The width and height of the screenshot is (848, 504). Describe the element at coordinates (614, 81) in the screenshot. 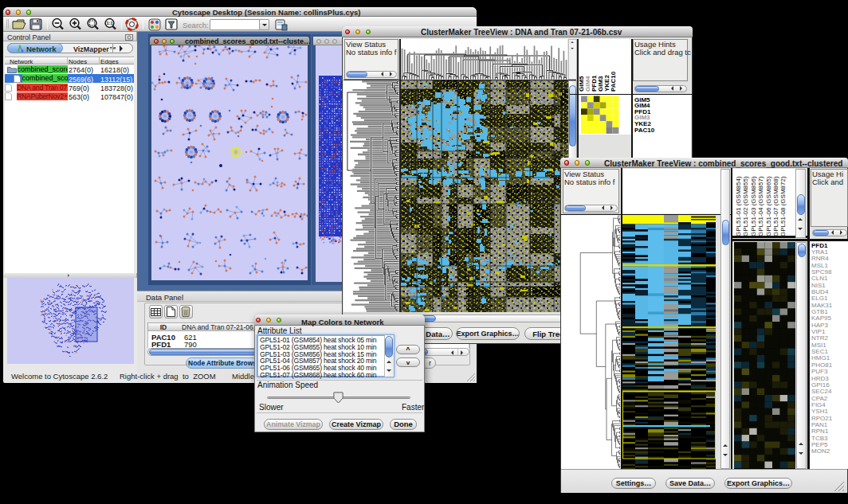

I see `svg-text: PAC10` at that location.